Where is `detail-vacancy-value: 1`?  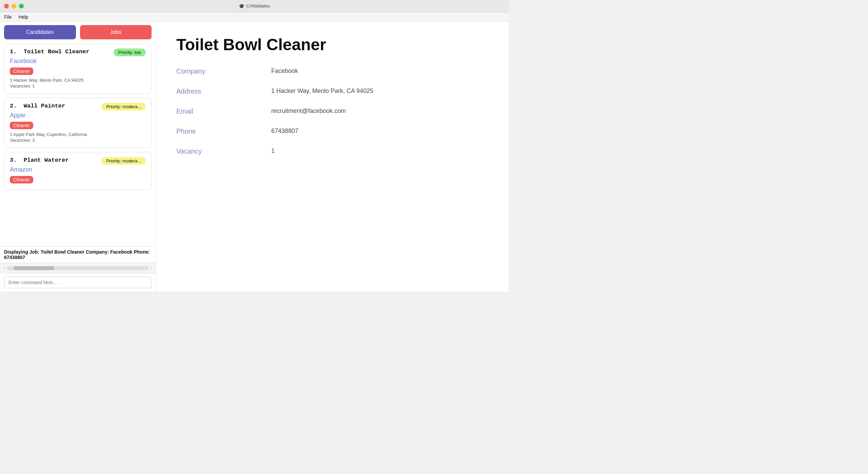
detail-vacancy-value: 1 is located at coordinates (380, 151).